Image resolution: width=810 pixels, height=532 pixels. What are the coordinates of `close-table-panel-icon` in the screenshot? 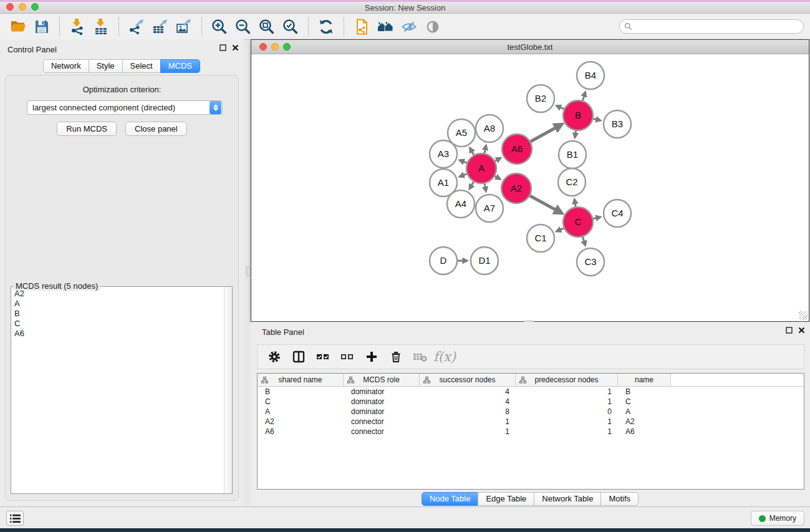 It's located at (802, 331).